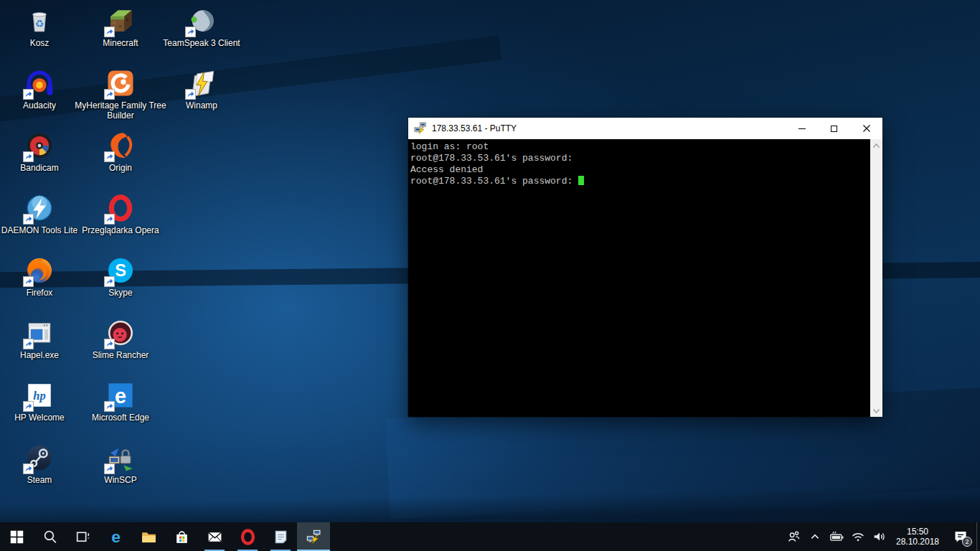 This screenshot has width=980, height=551. I want to click on desktop-icon-skype: SSkype, so click(121, 277).